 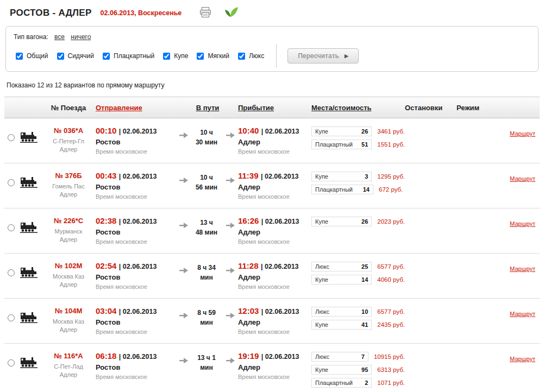 I want to click on select-none-link: ничего, so click(x=80, y=37).